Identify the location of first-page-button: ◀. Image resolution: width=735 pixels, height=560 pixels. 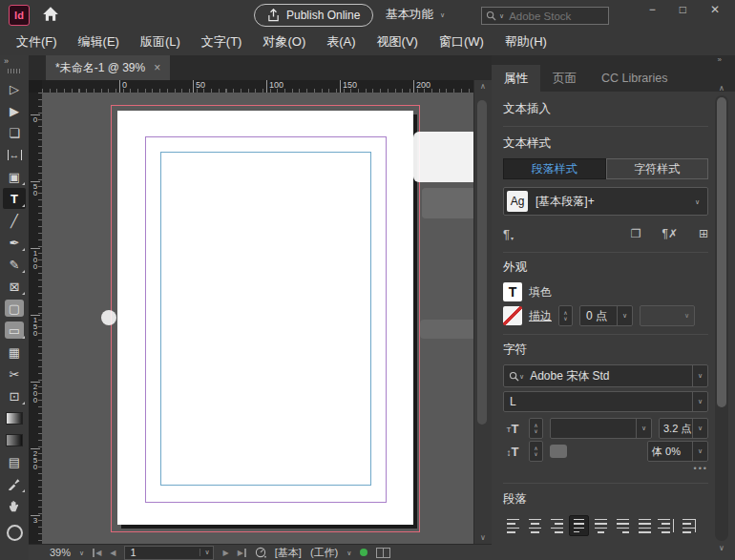
(97, 553).